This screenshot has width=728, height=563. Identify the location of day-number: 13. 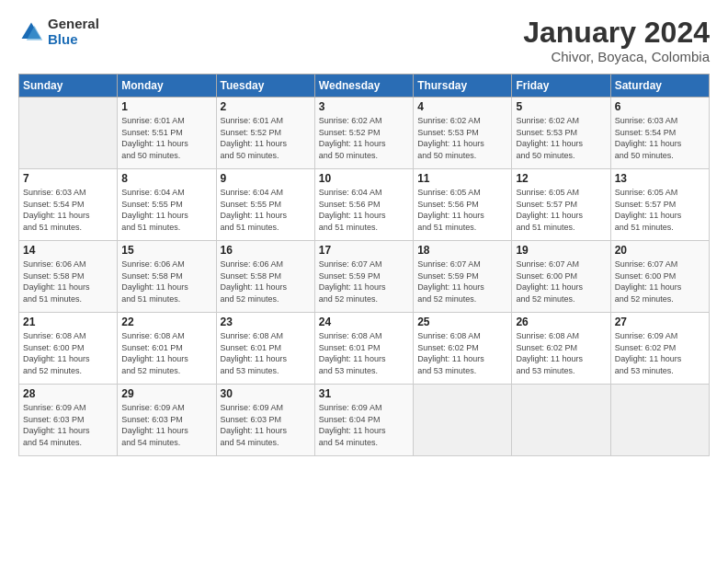
(660, 178).